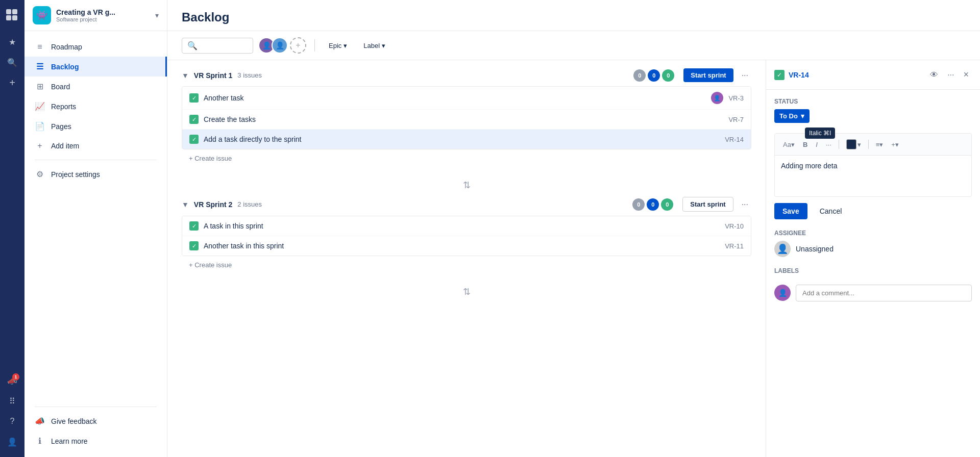 The height and width of the screenshot is (457, 980). What do you see at coordinates (789, 145) in the screenshot?
I see `font-tool-button: Aa▾` at bounding box center [789, 145].